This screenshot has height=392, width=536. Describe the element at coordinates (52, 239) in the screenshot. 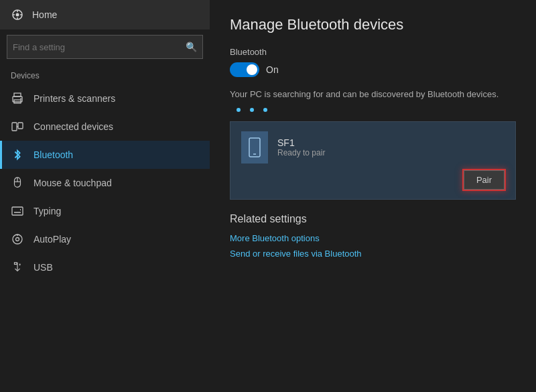

I see `sidebar-item-autoplay-label: AutoPlay` at that location.